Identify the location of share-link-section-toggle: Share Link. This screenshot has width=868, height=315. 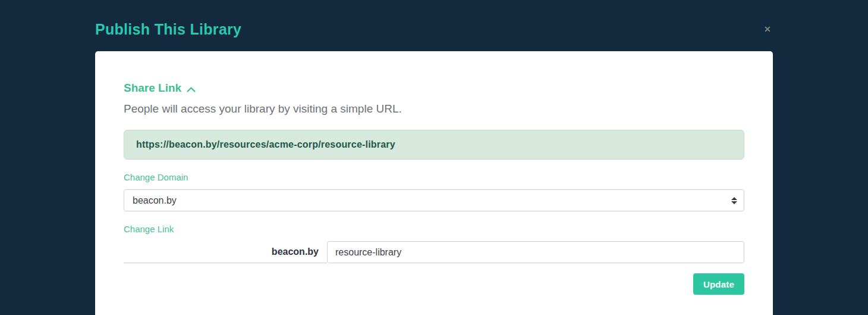
(434, 88).